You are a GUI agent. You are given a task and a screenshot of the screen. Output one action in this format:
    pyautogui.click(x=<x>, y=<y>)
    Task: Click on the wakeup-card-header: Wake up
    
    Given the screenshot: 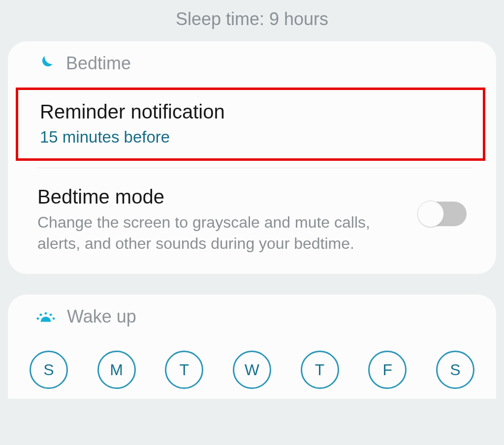 What is the action you would take?
    pyautogui.click(x=252, y=315)
    